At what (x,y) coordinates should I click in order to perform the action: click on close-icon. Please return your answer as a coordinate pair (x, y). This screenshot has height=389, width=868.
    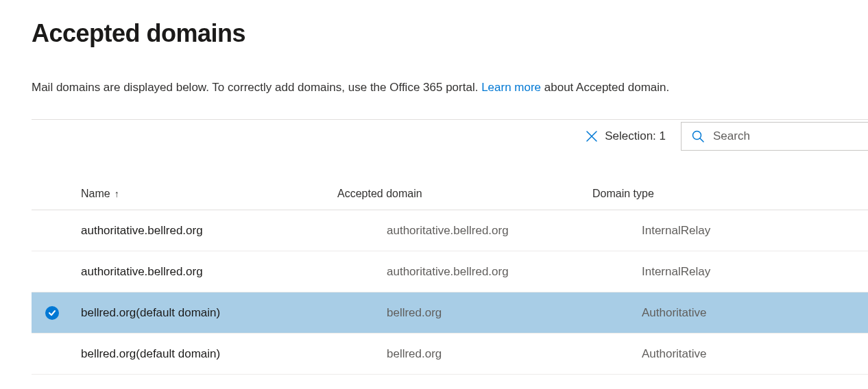
    Looking at the image, I should click on (592, 136).